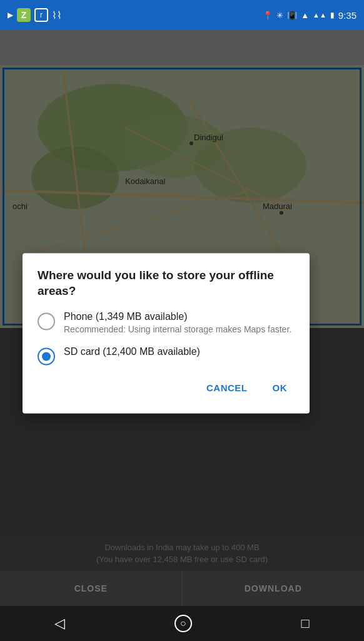  Describe the element at coordinates (348, 15) in the screenshot. I see `status-time: 9:35` at that location.